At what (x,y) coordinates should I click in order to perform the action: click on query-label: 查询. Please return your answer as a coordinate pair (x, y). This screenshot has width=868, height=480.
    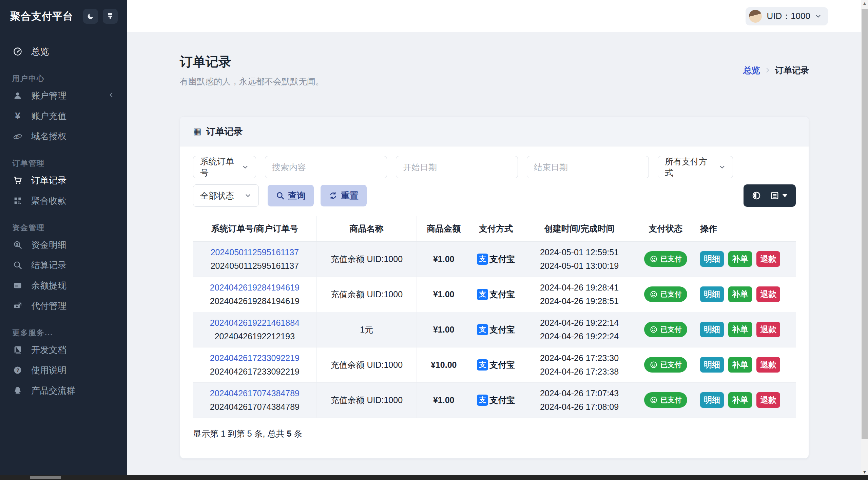
    Looking at the image, I should click on (297, 196).